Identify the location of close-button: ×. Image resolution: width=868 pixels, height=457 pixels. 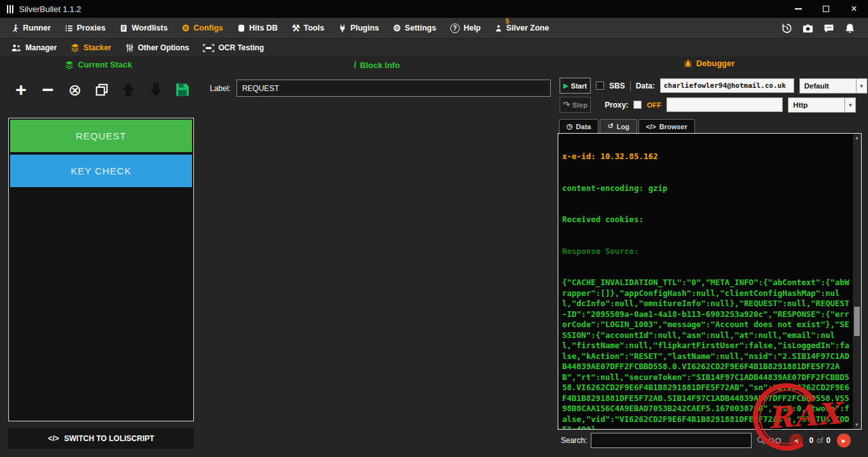
(854, 9).